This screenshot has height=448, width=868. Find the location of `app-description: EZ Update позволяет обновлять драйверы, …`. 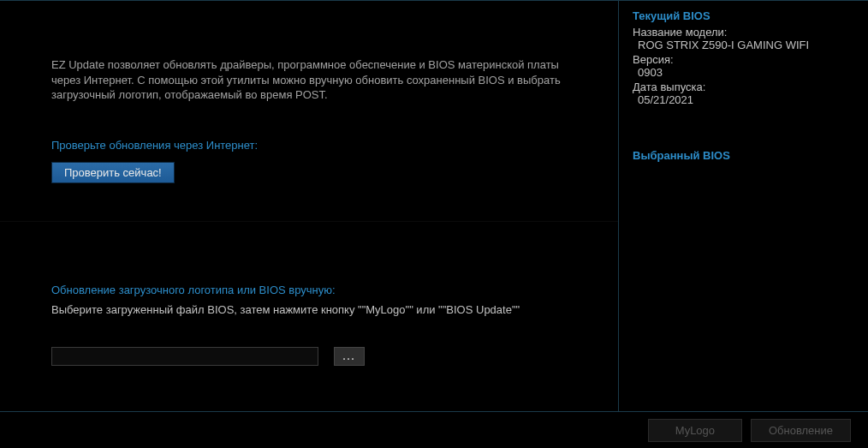

app-description: EZ Update позволяет обновлять драйверы, … is located at coordinates (309, 81).